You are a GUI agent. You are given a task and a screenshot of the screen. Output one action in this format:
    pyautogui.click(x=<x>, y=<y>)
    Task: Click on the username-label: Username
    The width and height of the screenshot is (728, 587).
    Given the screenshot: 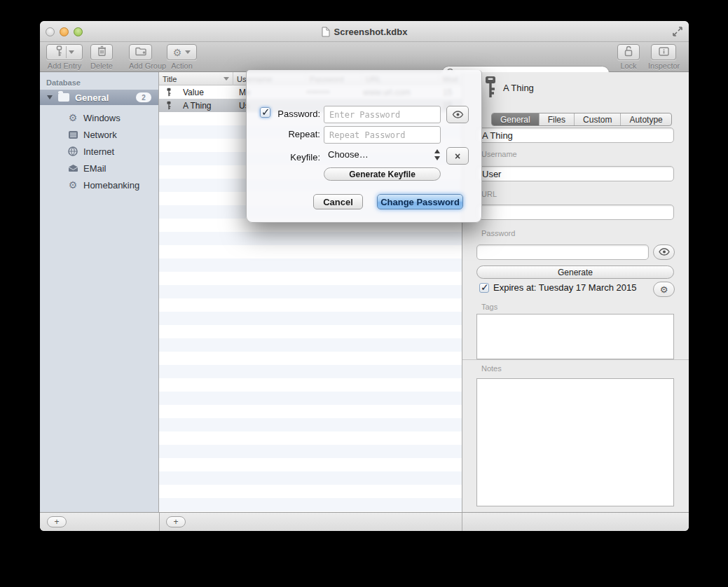 What is the action you would take?
    pyautogui.click(x=499, y=154)
    